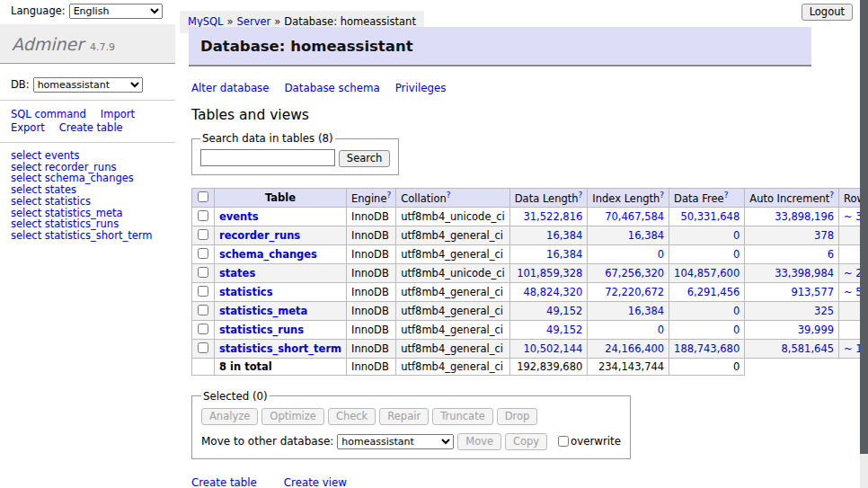 The width and height of the screenshot is (868, 488). I want to click on page-title: Database: homeassistant, so click(500, 47).